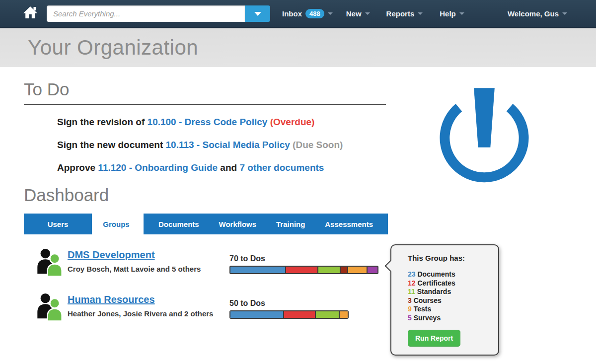  What do you see at coordinates (317, 145) in the screenshot?
I see `status-due-soon: (Due Soon)` at bounding box center [317, 145].